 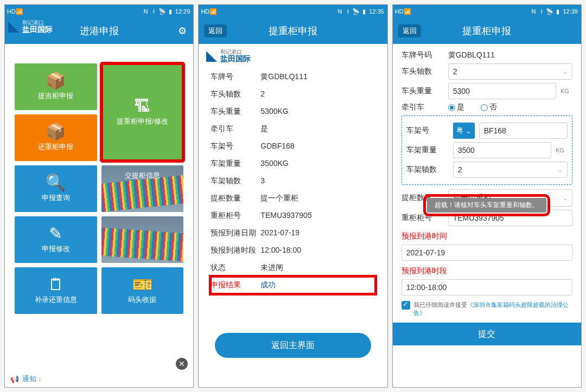 I want to click on label: 车头重量, so click(x=423, y=91).